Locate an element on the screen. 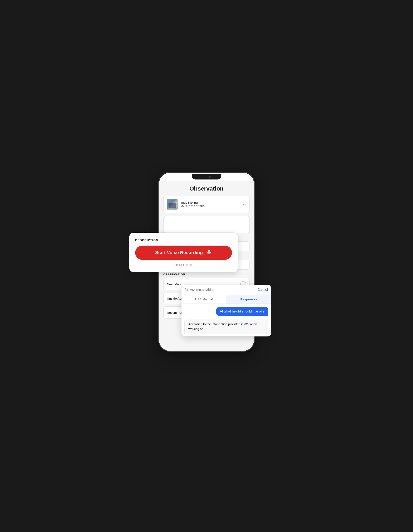  attachment-info: img2349.jpg Mar 8, 2023 3:24PM is located at coordinates (210, 204).